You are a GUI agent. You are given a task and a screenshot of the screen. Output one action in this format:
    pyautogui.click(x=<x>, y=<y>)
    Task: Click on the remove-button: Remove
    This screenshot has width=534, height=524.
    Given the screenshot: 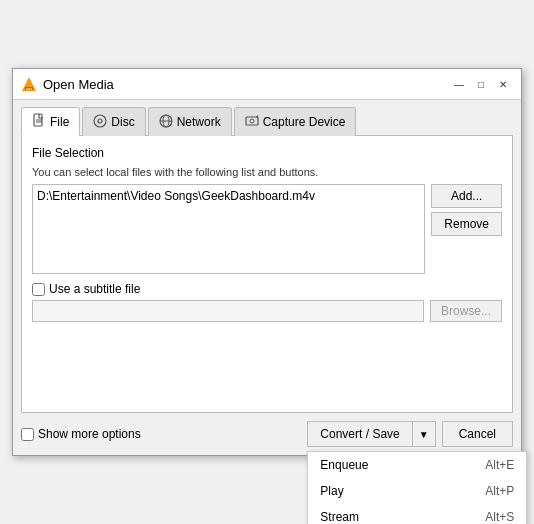 What is the action you would take?
    pyautogui.click(x=466, y=224)
    